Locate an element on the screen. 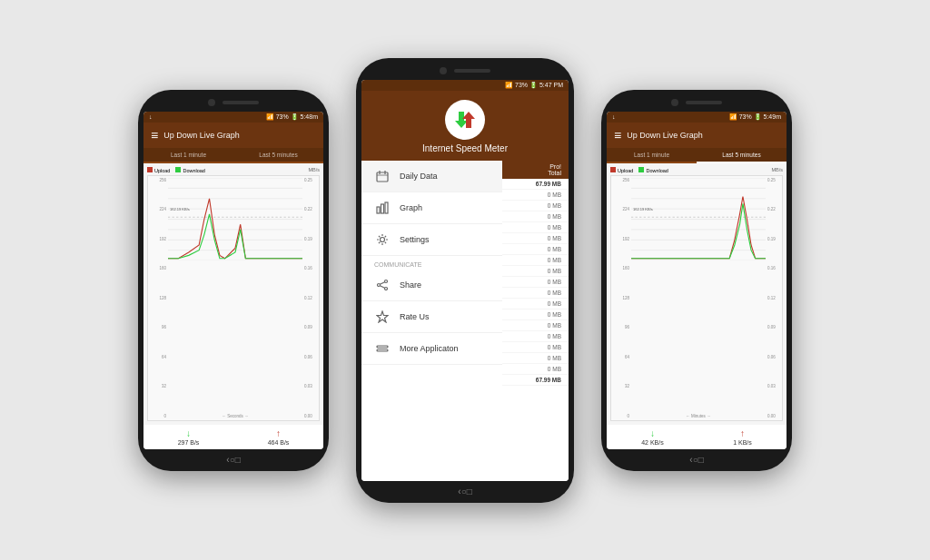  left-graph-area: 256 224 192 160 128 96 64 32 0 0.25 0.22… is located at coordinates (233, 298).